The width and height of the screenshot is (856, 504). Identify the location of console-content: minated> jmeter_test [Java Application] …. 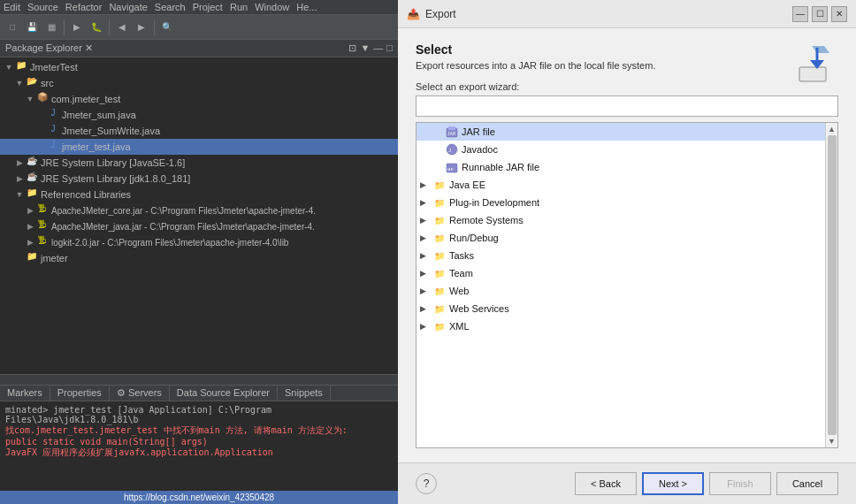
(199, 431).